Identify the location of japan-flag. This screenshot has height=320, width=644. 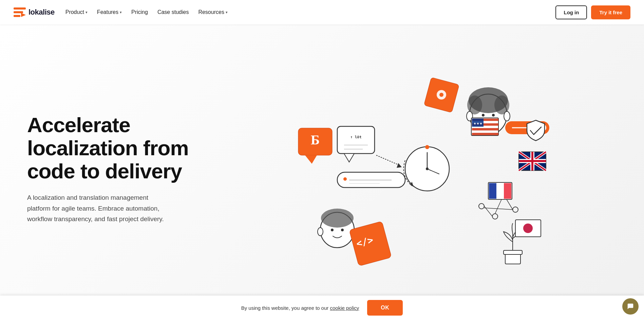
(528, 228).